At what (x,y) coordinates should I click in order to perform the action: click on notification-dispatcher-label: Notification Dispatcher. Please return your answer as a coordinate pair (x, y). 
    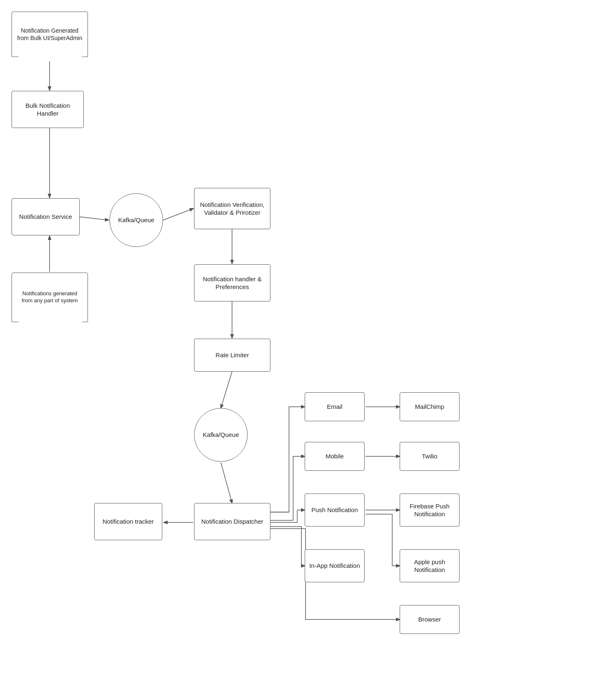
    Looking at the image, I should click on (232, 522).